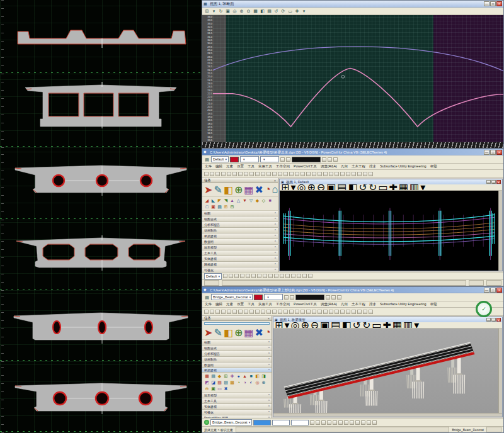  Describe the element at coordinates (433, 305) in the screenshot. I see `menu-item: 帮助` at that location.